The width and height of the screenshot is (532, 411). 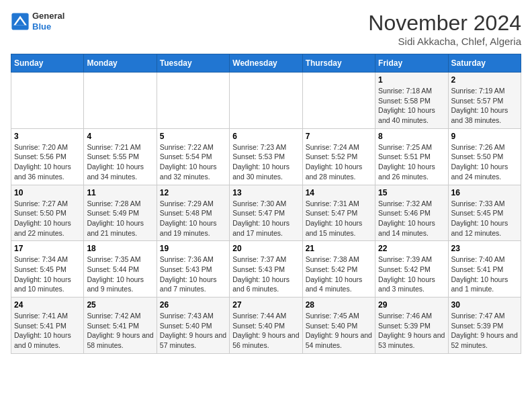 What do you see at coordinates (339, 63) in the screenshot?
I see `weekday-header: Thursday` at bounding box center [339, 63].